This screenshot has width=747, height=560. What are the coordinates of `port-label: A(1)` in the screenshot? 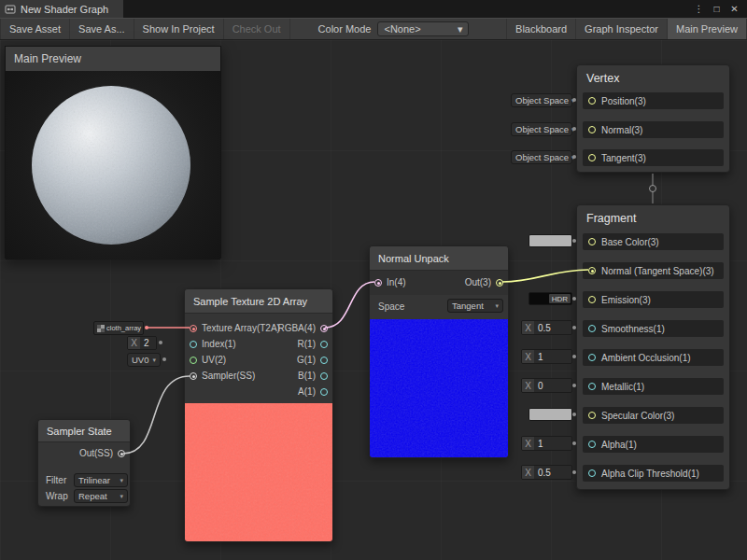 It's located at (306, 392).